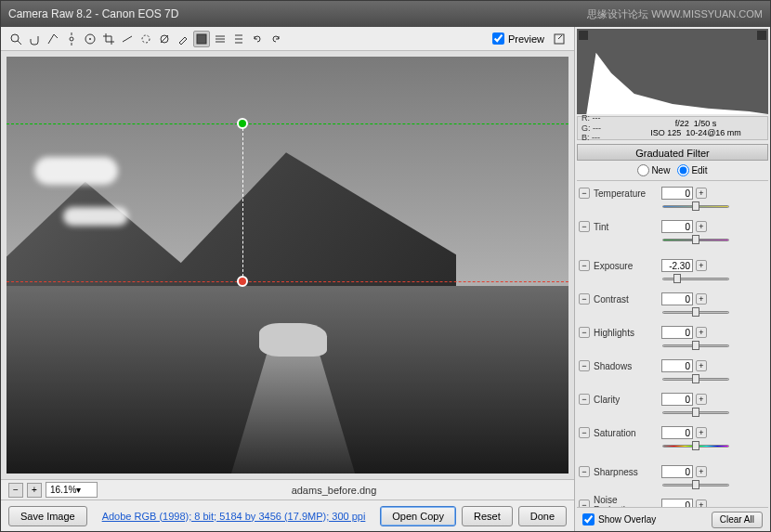  What do you see at coordinates (619, 520) in the screenshot?
I see `show-overlay-checkbox: Show Overlay` at bounding box center [619, 520].